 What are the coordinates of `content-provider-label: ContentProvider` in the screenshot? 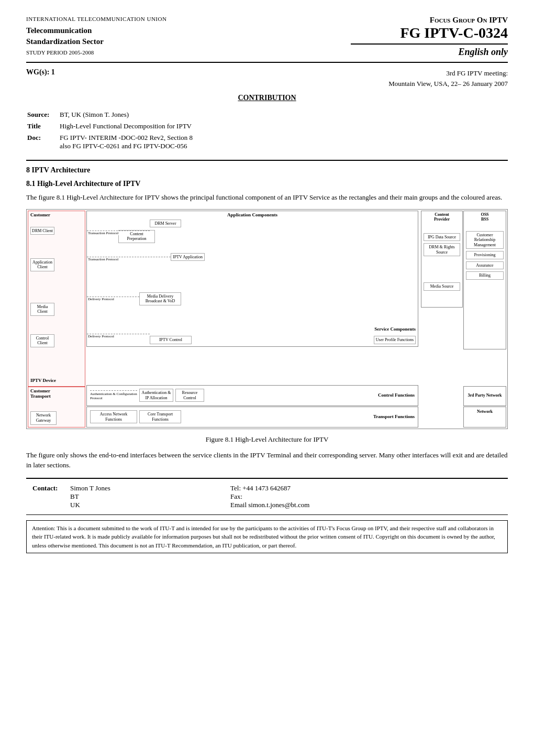 It's located at (442, 216).